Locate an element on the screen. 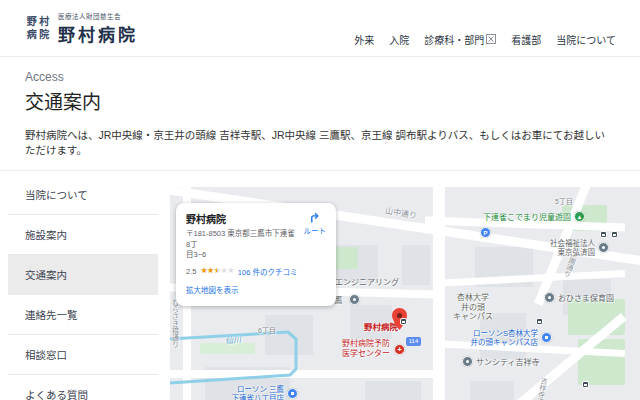  sidebar-item-contacts: 連絡先一覧 is located at coordinates (83, 315).